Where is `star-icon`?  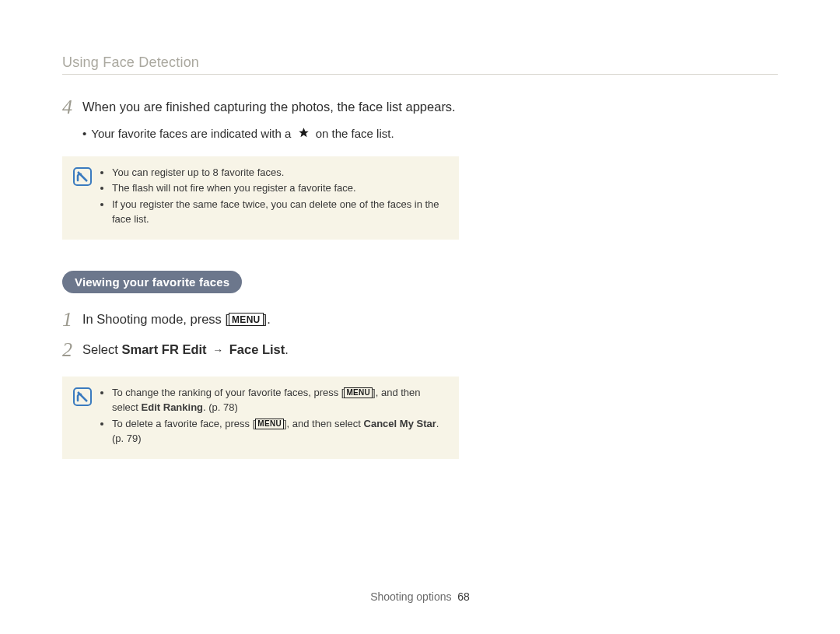 star-icon is located at coordinates (303, 134).